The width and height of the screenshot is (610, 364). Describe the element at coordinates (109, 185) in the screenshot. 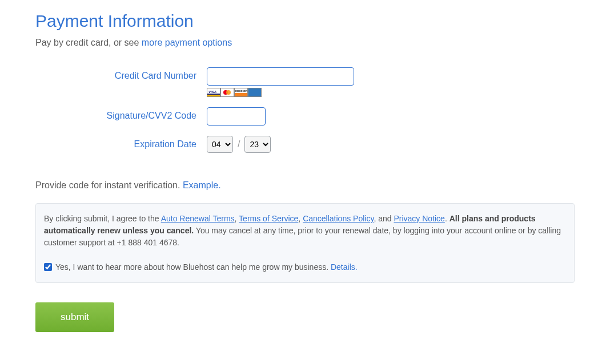

I see `verify-prefix: Provide code for instant verification.` at that location.